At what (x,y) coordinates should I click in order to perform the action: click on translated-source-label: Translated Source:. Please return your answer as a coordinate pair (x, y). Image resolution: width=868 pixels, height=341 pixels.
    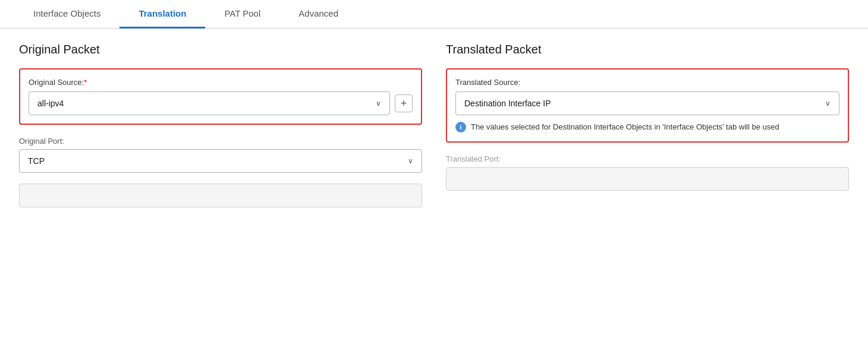
    Looking at the image, I should click on (647, 82).